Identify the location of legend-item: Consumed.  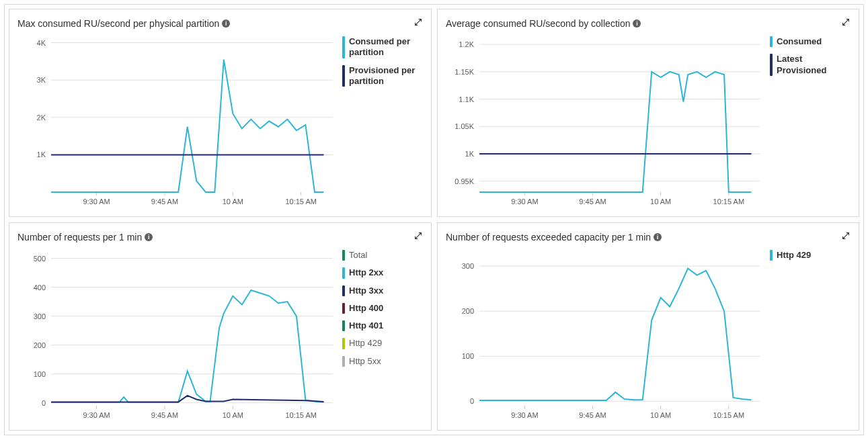
(810, 42).